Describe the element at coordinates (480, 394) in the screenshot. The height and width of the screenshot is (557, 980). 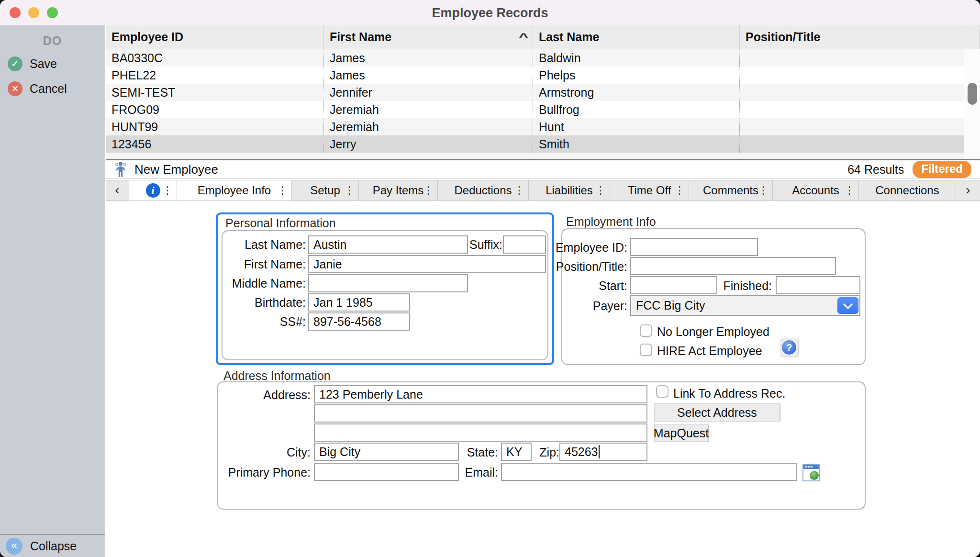
I see `address-line1-input` at that location.